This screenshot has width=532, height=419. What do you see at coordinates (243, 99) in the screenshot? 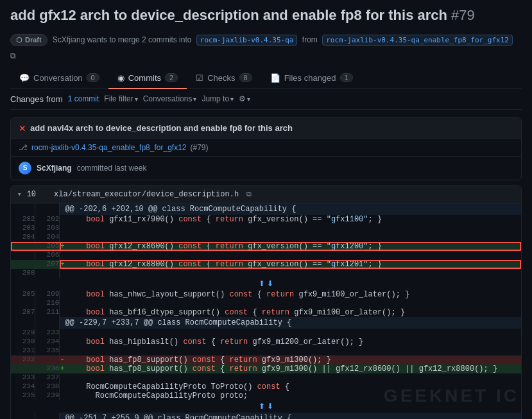
I see `gear-icon: ⚙` at bounding box center [243, 99].